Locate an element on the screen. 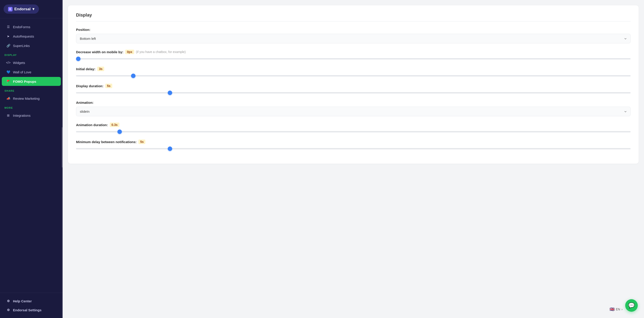  min-delay-slider is located at coordinates (353, 149).